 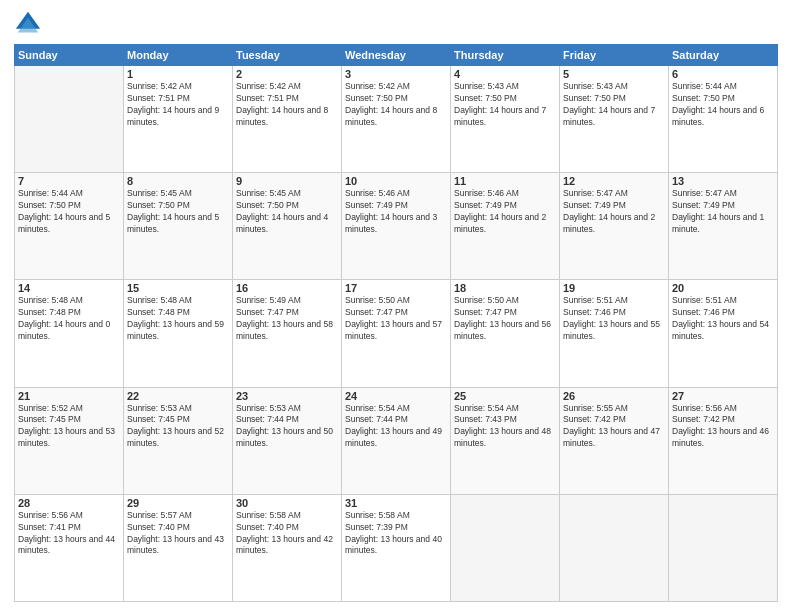 I want to click on day-info: Sunrise: 5:46 AM Sunset: 7:49 PM Dayligh…, so click(x=505, y=212).